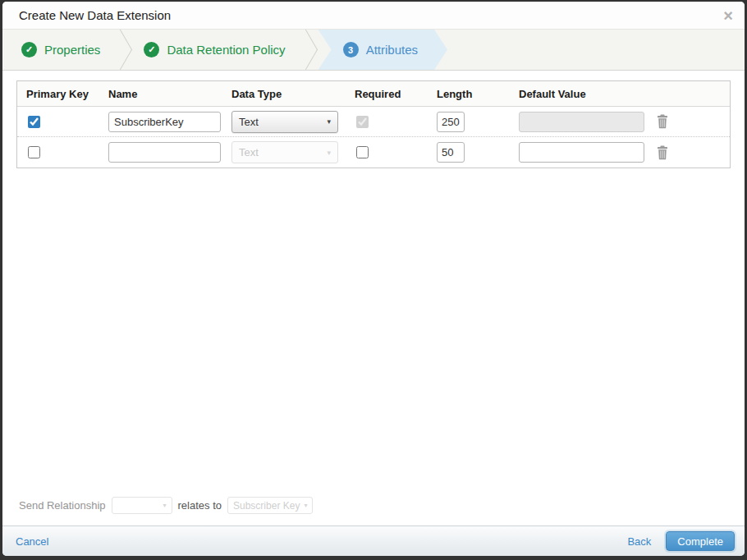 Image resolution: width=747 pixels, height=560 pixels. Describe the element at coordinates (284, 94) in the screenshot. I see `col-header-data-type: Data Type` at that location.